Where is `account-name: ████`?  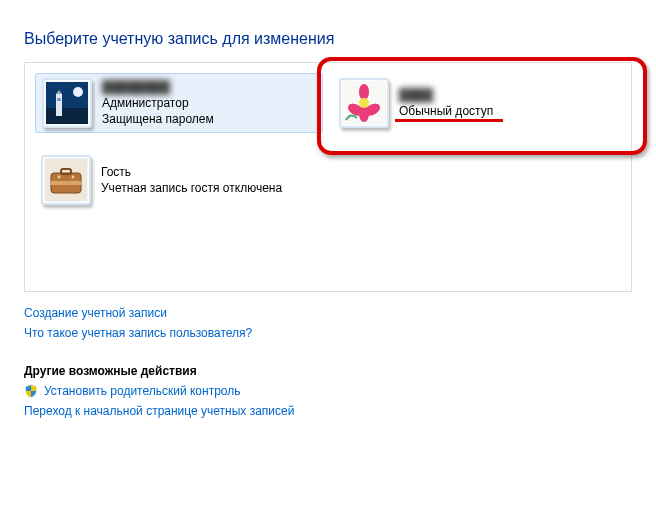
account-name: ████ is located at coordinates (446, 95).